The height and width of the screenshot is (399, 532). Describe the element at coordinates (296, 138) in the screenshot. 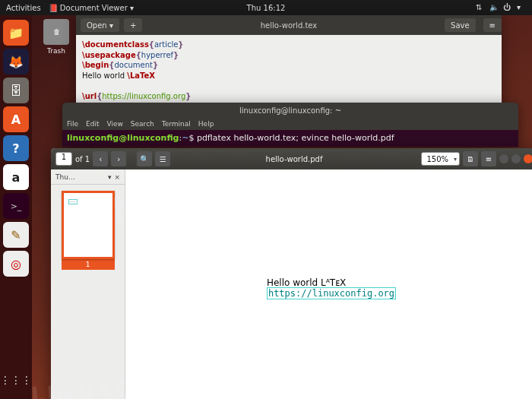

I see `terminal-command: pdflatex hello-world.tex; evince hello-w…` at that location.